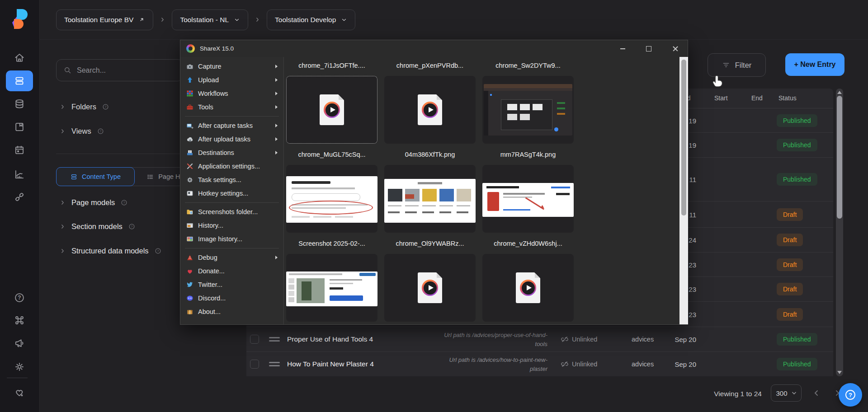 This screenshot has width=868, height=412. What do you see at coordinates (330, 339) in the screenshot?
I see `entry-title: Proper Use of Hand Tools 4` at bounding box center [330, 339].